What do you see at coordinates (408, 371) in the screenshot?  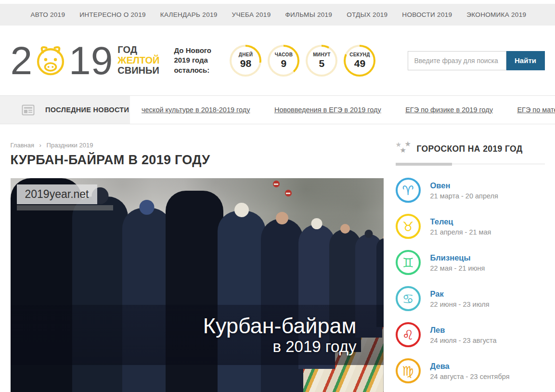 I see `zodiac-symbol: ♍` at bounding box center [408, 371].